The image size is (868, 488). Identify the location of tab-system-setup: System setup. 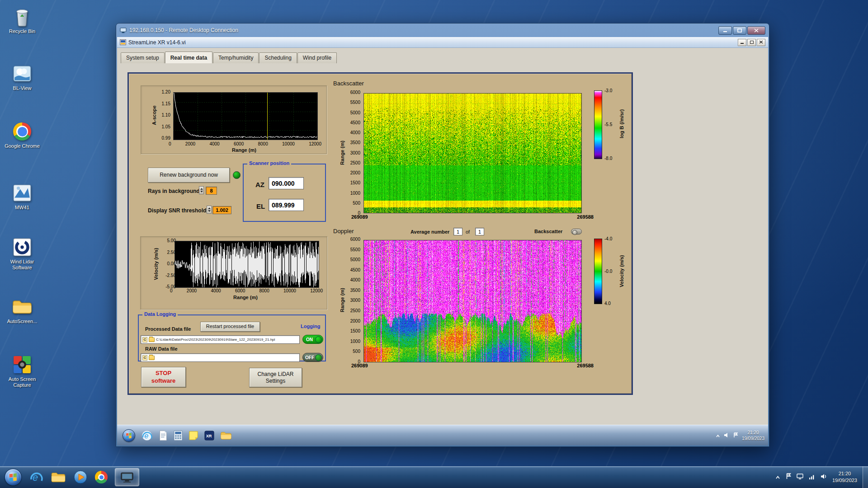
(143, 58).